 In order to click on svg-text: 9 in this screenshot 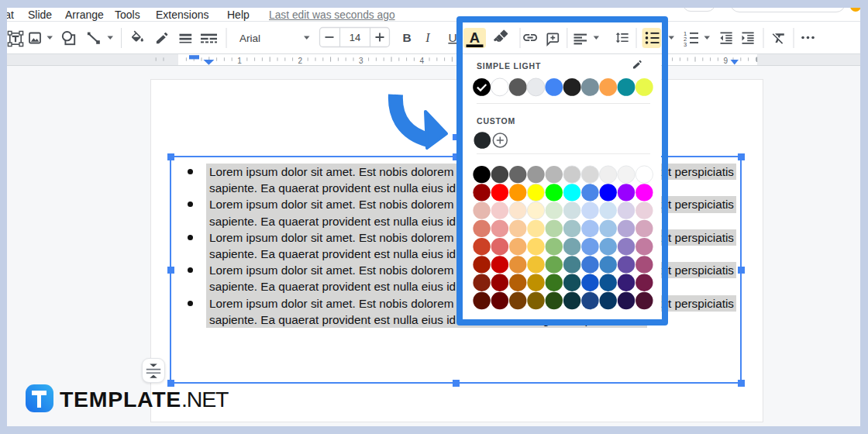, I will do `click(725, 60)`.